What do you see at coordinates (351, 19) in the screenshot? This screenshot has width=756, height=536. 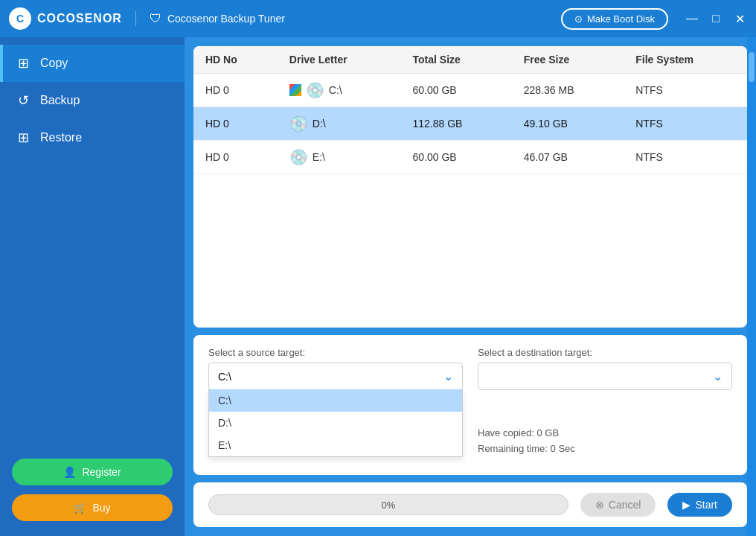 I see `app-title-area: 🛡 Cocosenor Backup Tuner` at bounding box center [351, 19].